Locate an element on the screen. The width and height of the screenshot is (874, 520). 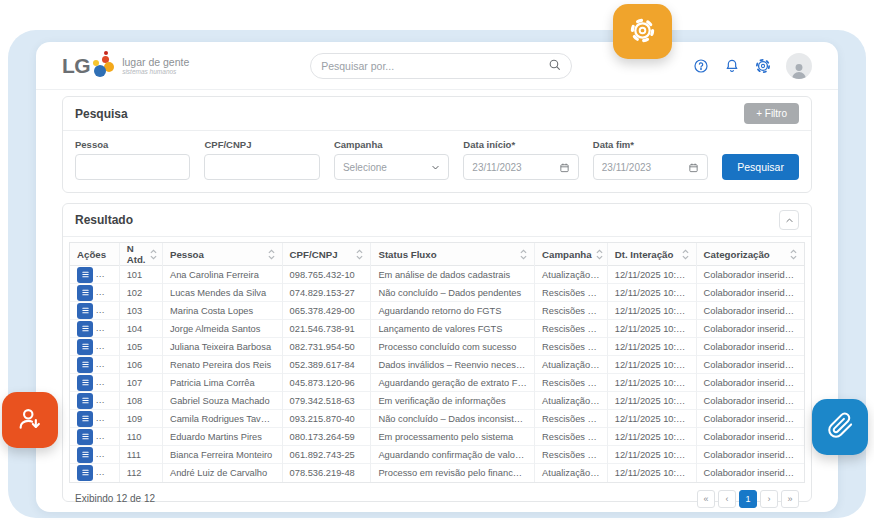
data-inicio-input: 23/11/2023 is located at coordinates (520, 167).